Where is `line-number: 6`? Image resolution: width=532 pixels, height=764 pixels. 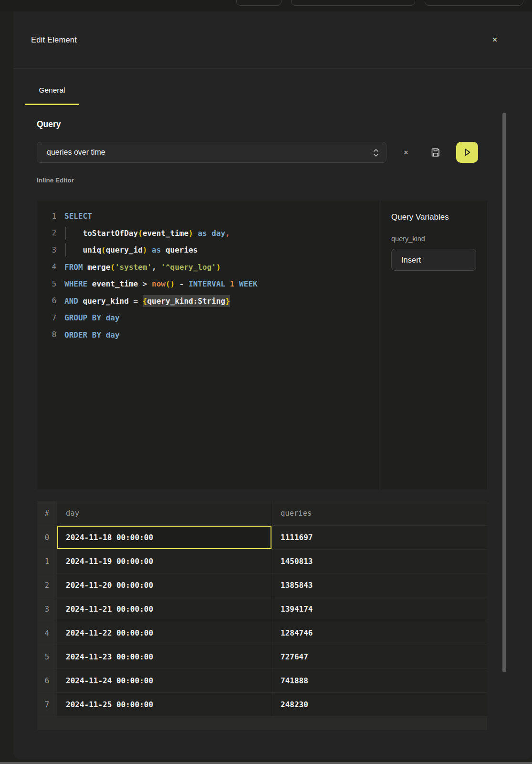 line-number: 6 is located at coordinates (51, 301).